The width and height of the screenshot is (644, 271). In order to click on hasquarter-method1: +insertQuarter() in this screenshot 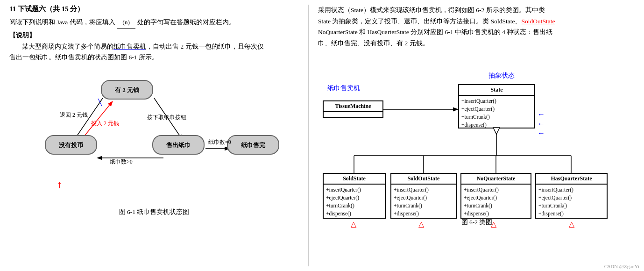, I will do `click(572, 190)`.